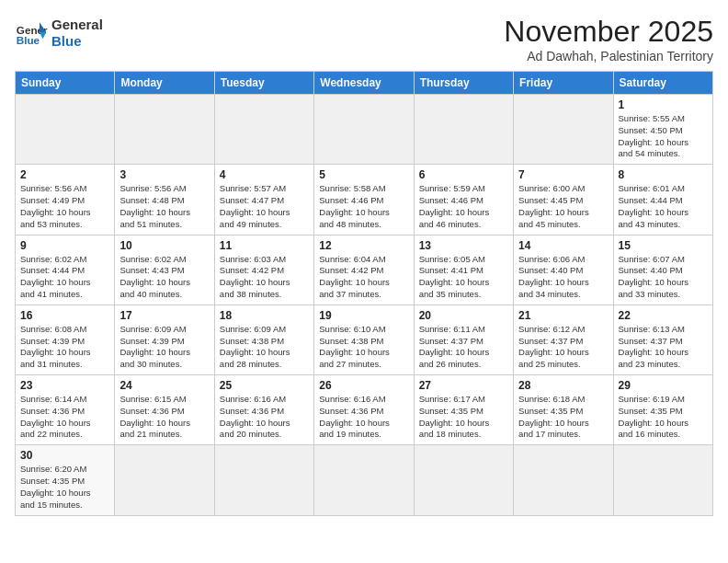 Image resolution: width=728 pixels, height=563 pixels. Describe the element at coordinates (77, 25) in the screenshot. I see `logo-general-text: General` at that location.